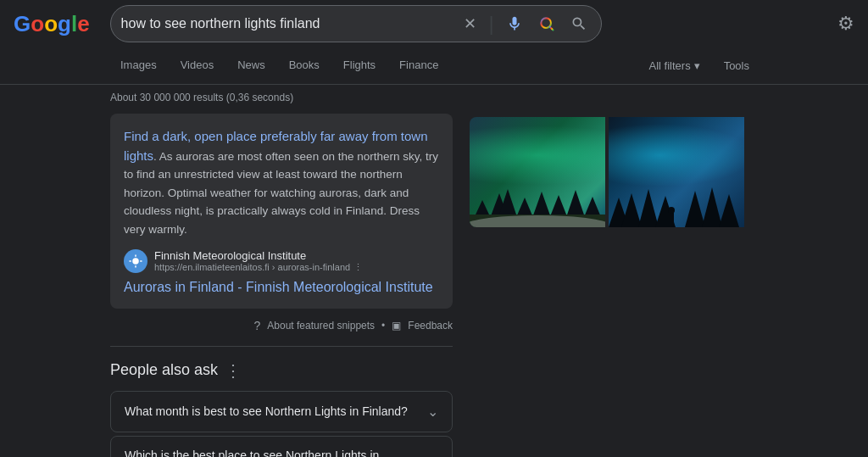 This screenshot has height=457, width=868. I want to click on source-favicon, so click(136, 261).